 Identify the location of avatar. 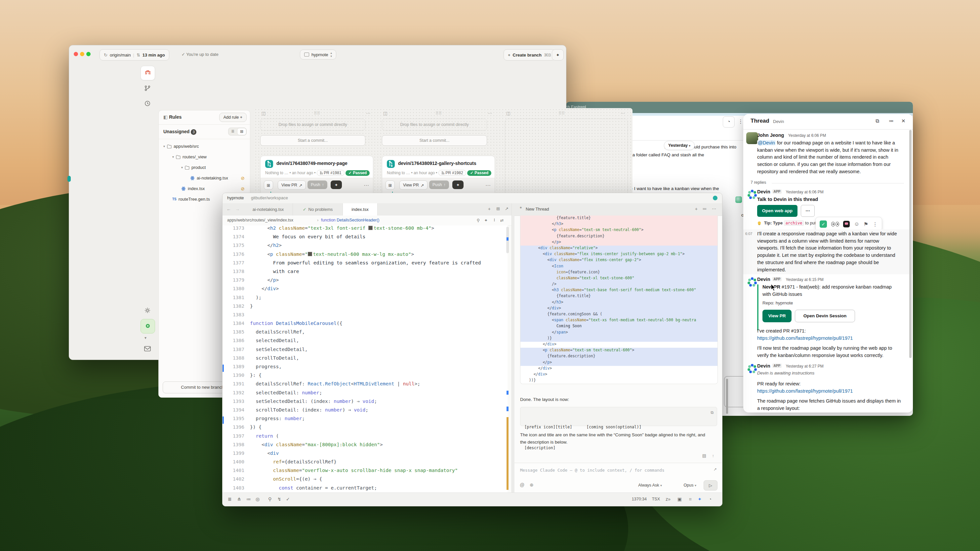
(752, 138).